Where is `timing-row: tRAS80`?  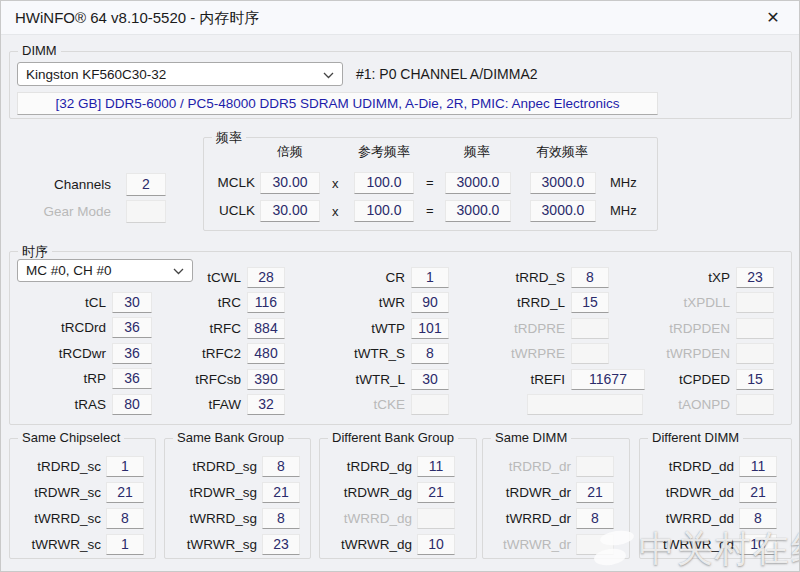 timing-row: tRAS80 is located at coordinates (80, 404).